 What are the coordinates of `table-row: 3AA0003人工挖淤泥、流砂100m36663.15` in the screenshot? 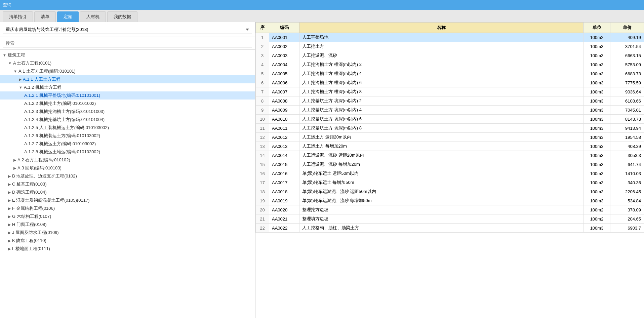 It's located at (450, 56).